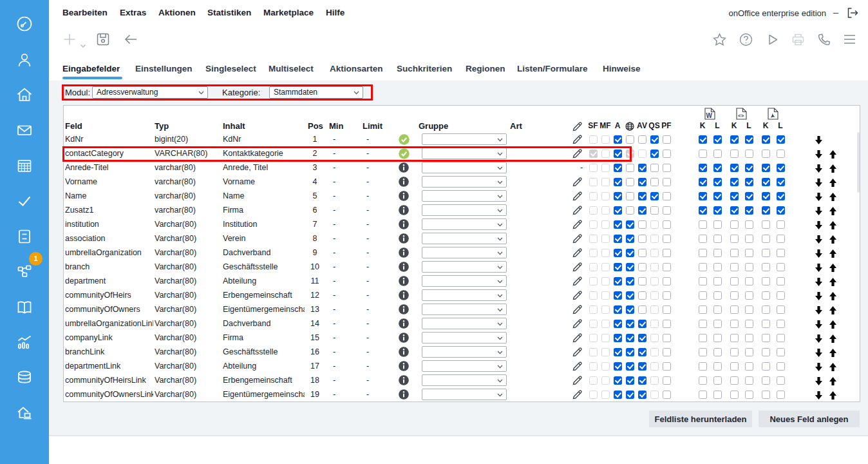 The height and width of the screenshot is (464, 868). I want to click on tab-multiselect: Multiselect, so click(291, 68).